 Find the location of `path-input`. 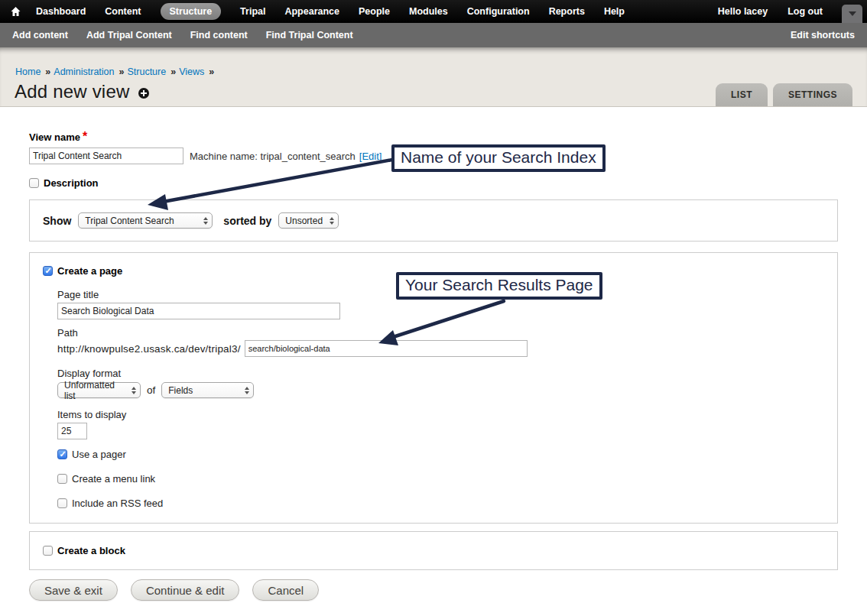

path-input is located at coordinates (386, 349).